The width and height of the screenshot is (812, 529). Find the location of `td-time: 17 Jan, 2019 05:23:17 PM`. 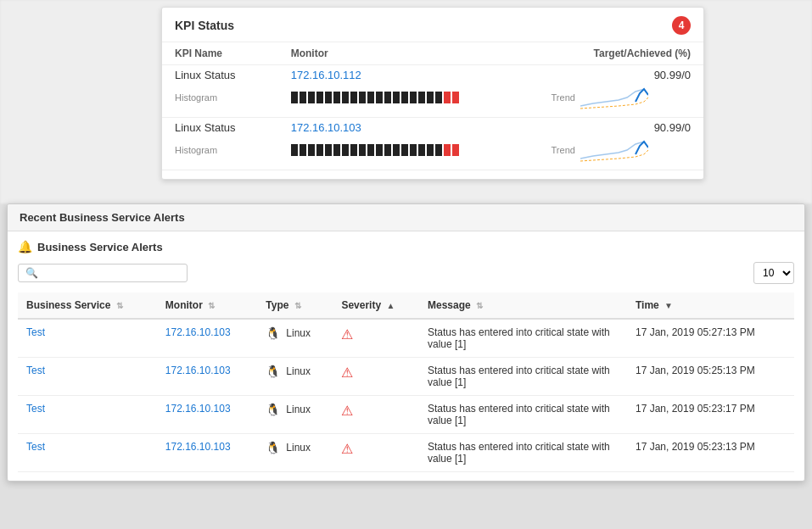

td-time: 17 Jan, 2019 05:23:17 PM is located at coordinates (711, 415).